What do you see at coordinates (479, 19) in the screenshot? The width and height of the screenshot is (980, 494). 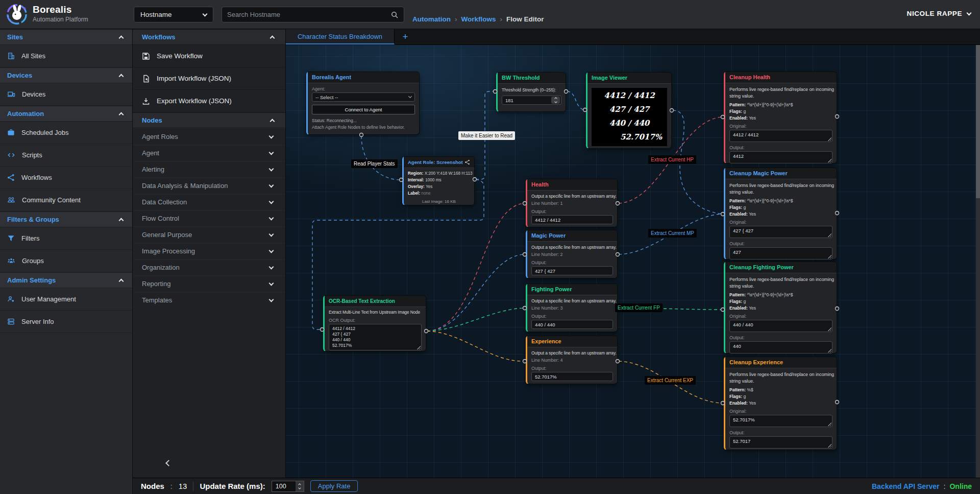 I see `breadcrumb-workflows: Workflows` at bounding box center [479, 19].